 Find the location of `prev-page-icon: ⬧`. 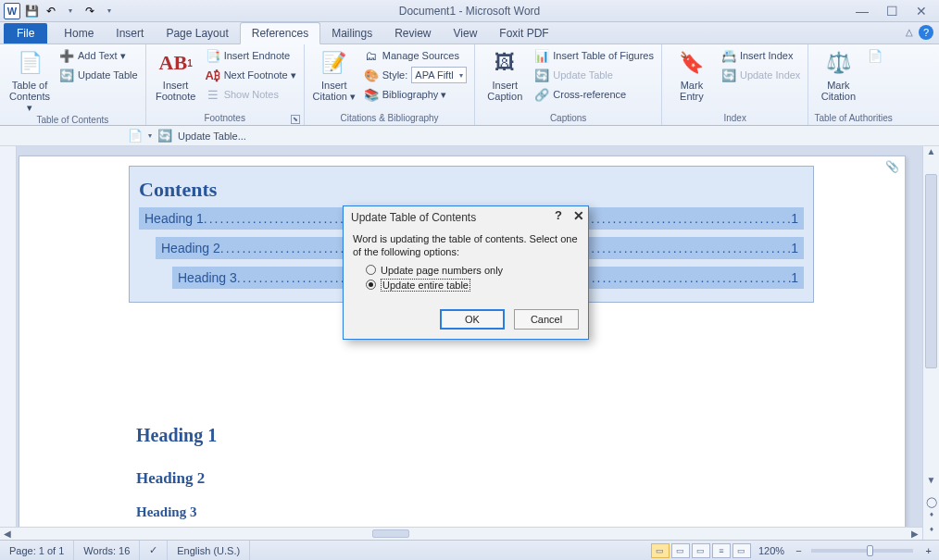

prev-page-icon: ⬧ is located at coordinates (932, 516).